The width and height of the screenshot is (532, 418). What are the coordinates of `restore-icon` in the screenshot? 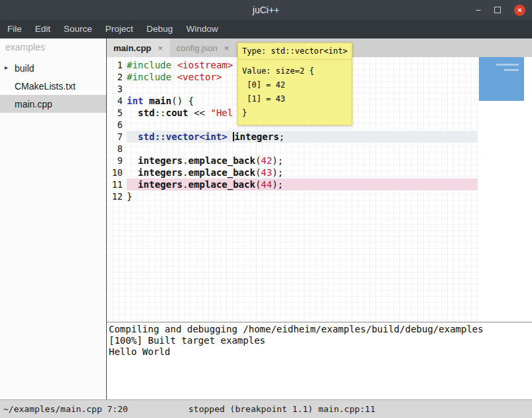 It's located at (498, 10).